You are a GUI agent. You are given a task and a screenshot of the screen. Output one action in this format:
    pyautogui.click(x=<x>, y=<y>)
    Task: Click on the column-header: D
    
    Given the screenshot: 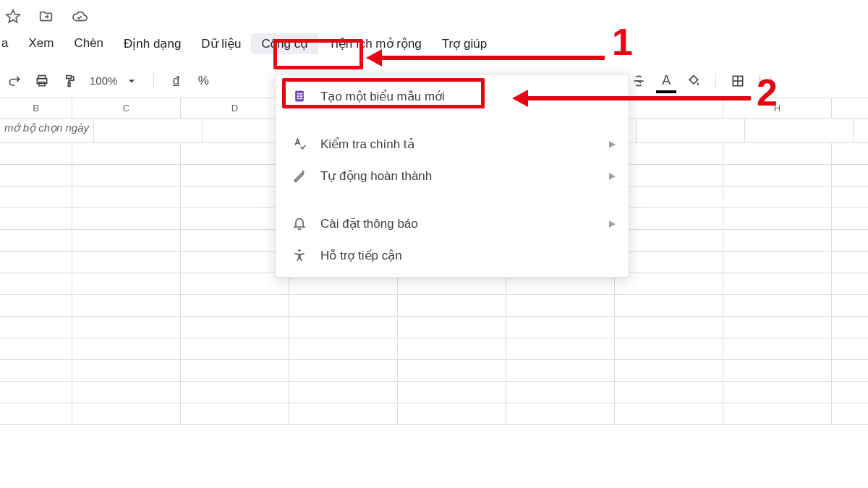 What is the action you would take?
    pyautogui.click(x=235, y=108)
    